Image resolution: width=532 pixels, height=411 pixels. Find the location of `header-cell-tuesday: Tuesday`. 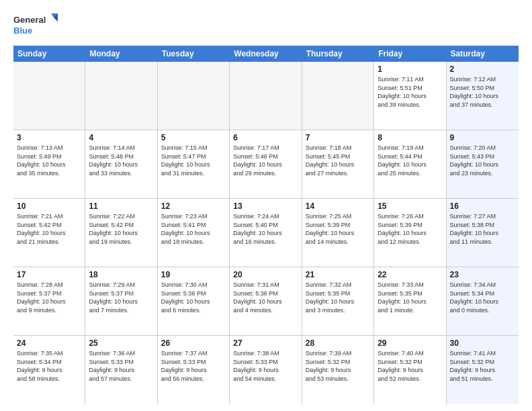

header-cell-tuesday: Tuesday is located at coordinates (193, 54).